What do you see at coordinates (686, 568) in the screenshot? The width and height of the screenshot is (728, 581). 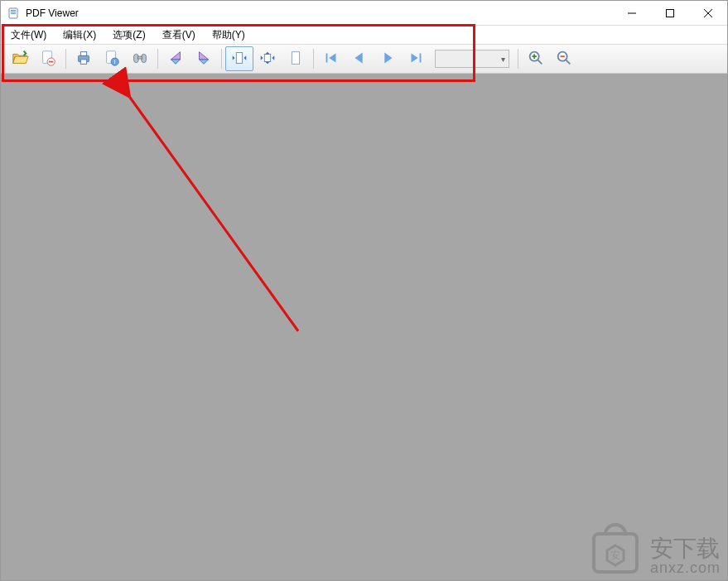 I see `watermark-text-url: anxz.com` at bounding box center [686, 568].